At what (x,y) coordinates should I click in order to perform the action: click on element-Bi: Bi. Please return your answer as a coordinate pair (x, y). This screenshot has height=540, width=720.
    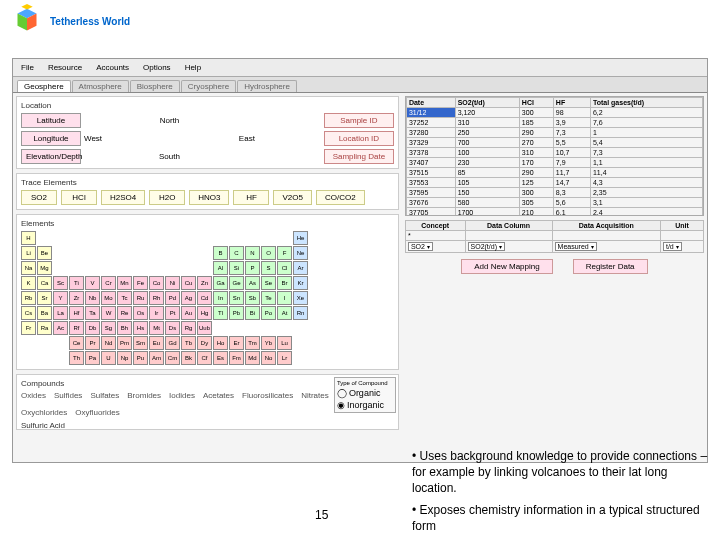
    Looking at the image, I should click on (252, 313).